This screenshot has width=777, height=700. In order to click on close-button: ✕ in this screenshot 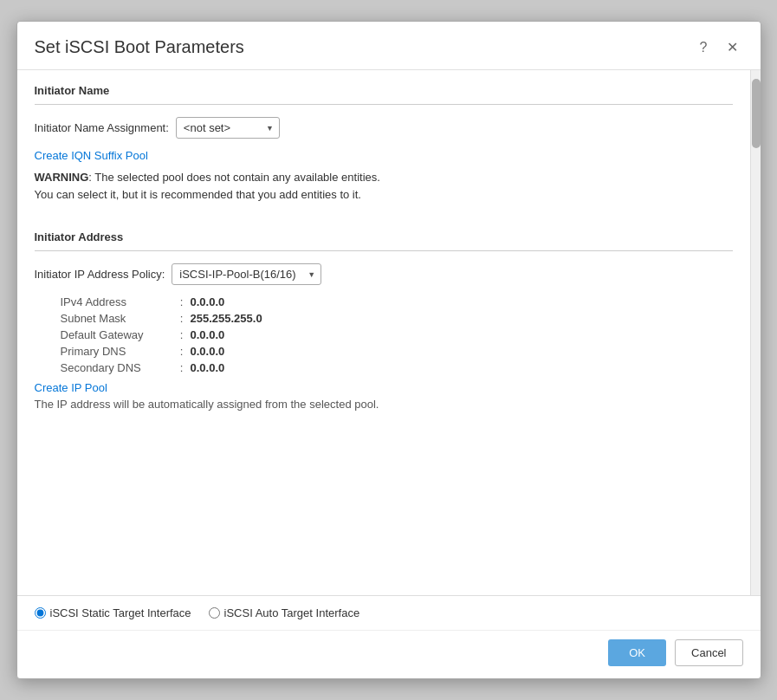, I will do `click(733, 47)`.